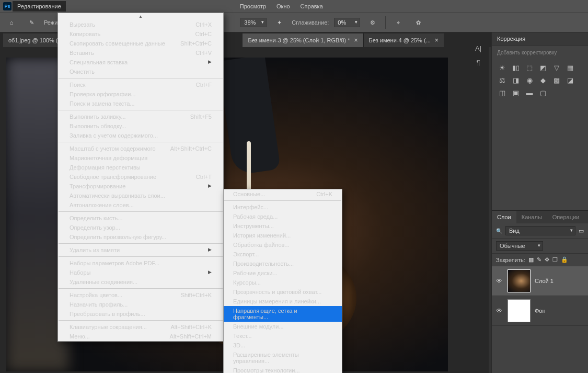  Describe the element at coordinates (283, 292) in the screenshot. I see `submenu-item: Прозрачность и цветовой охват...` at that location.